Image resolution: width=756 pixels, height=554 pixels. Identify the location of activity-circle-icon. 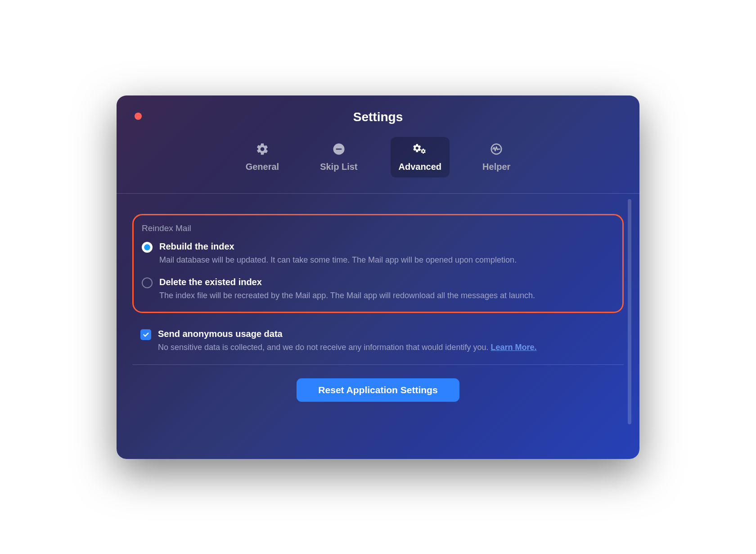
(496, 150).